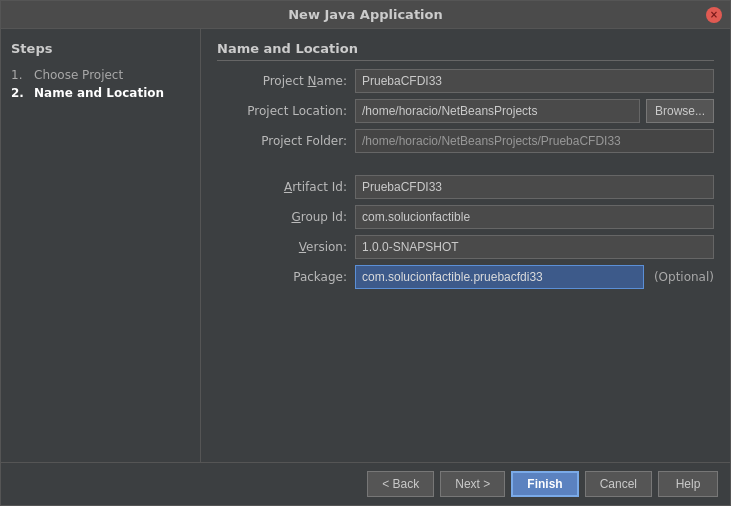 The width and height of the screenshot is (731, 506). Describe the element at coordinates (534, 247) in the screenshot. I see `version-input` at that location.